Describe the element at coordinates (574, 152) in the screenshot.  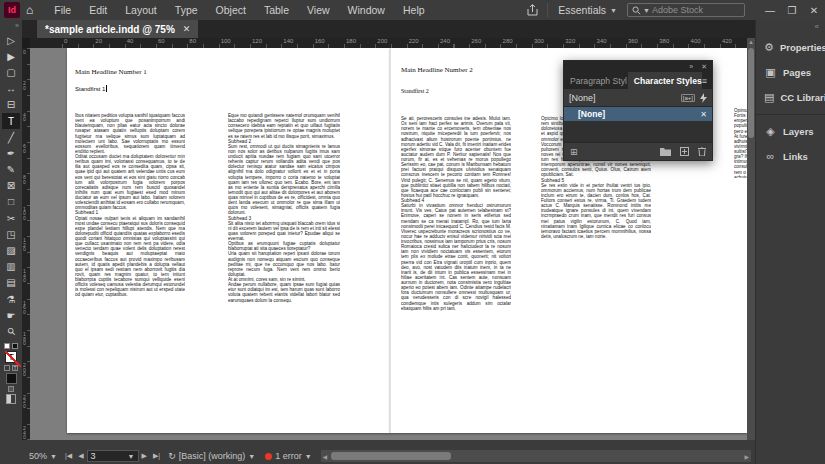
I see `new-style-group-icon: ⊞` at that location.